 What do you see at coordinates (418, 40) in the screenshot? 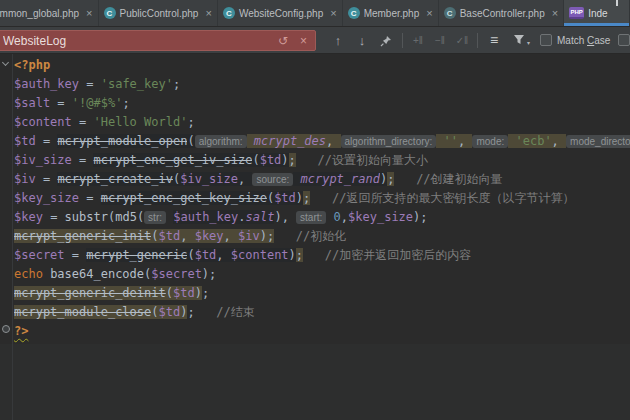
I see `add-occurrence-button: +‖` at bounding box center [418, 40].